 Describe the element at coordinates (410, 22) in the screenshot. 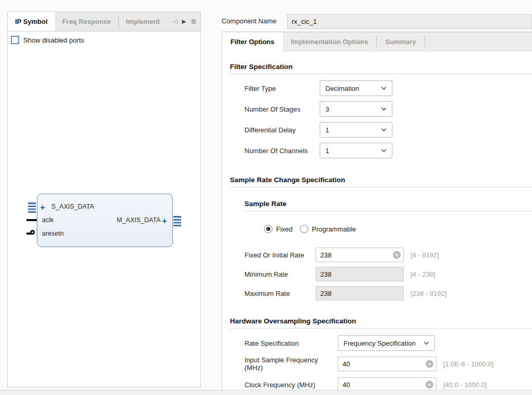

I see `component-name-input` at that location.